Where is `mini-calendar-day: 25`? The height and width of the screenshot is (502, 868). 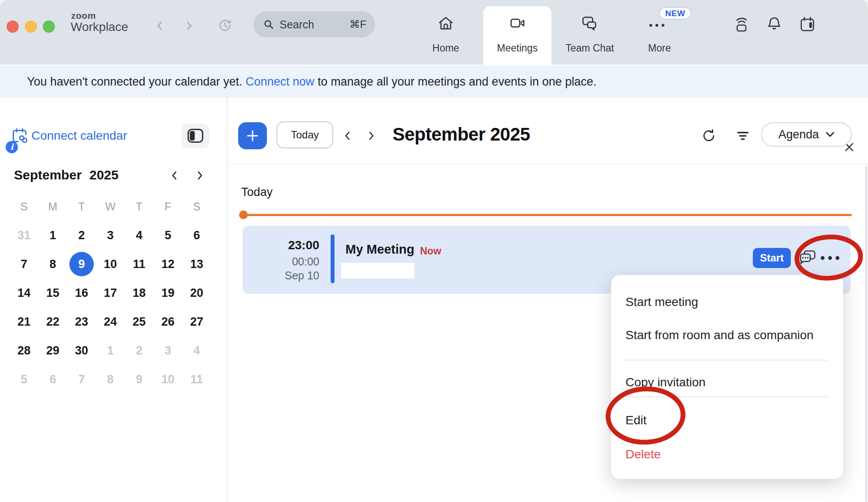 mini-calendar-day: 25 is located at coordinates (139, 322).